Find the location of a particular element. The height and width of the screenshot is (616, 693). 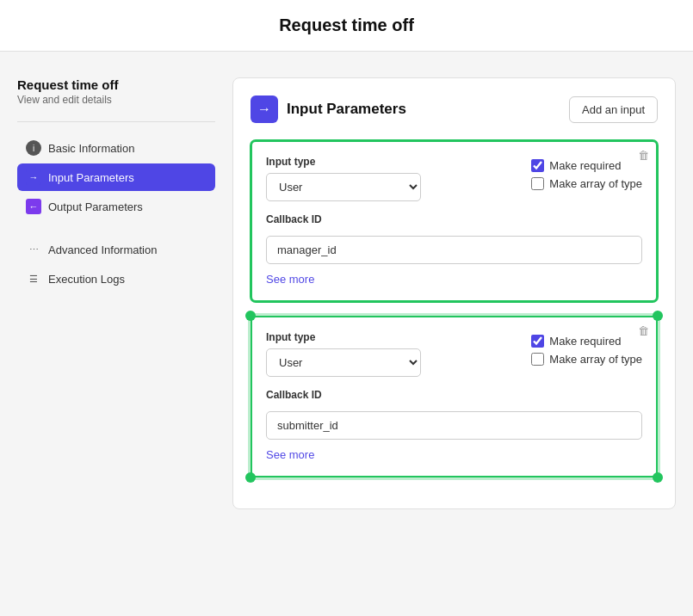

sidebar-item-advanced-info: ⋯ Advanced Information is located at coordinates (116, 249).